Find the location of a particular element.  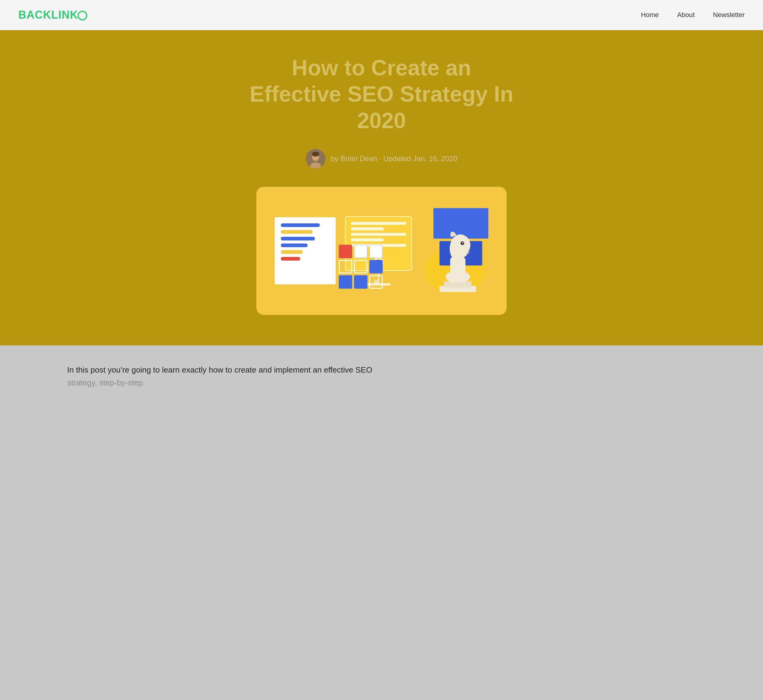

hero-title: How to Create an Effective SEO Strategy … is located at coordinates (382, 94).